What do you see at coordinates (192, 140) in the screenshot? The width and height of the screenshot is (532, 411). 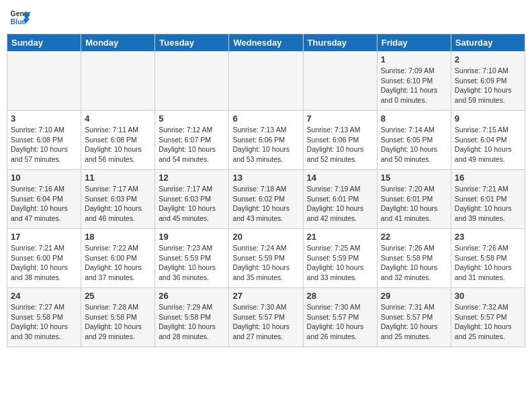 I see `calendar-cell: 5Sunrise: 7:12 AM Sunset: 6:07 PM Daylig…` at bounding box center [192, 140].